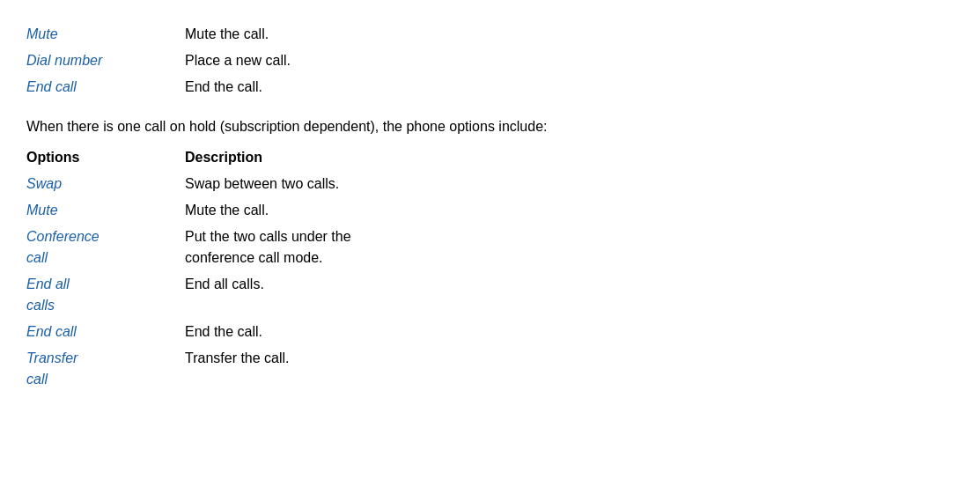 The width and height of the screenshot is (980, 494). I want to click on description-cell: Swap between two calls., so click(569, 184).